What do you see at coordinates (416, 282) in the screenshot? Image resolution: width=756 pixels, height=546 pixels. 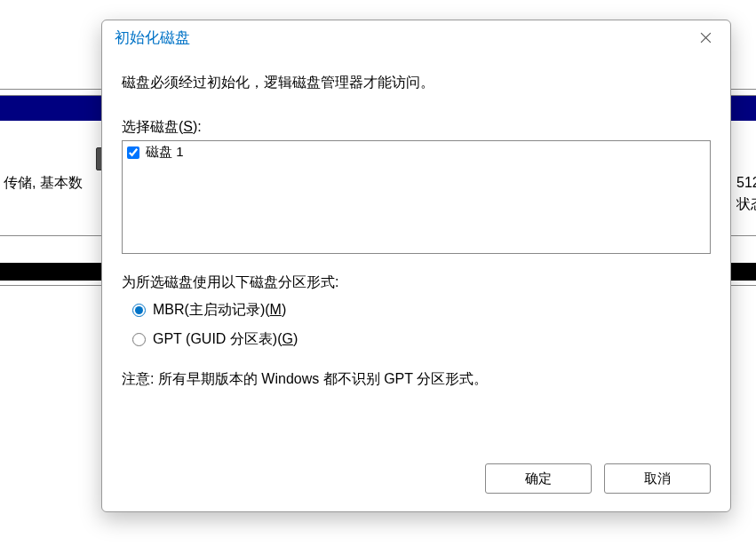 I see `partition-style-label: 为所选磁盘使用以下磁盘分区形式:` at bounding box center [416, 282].